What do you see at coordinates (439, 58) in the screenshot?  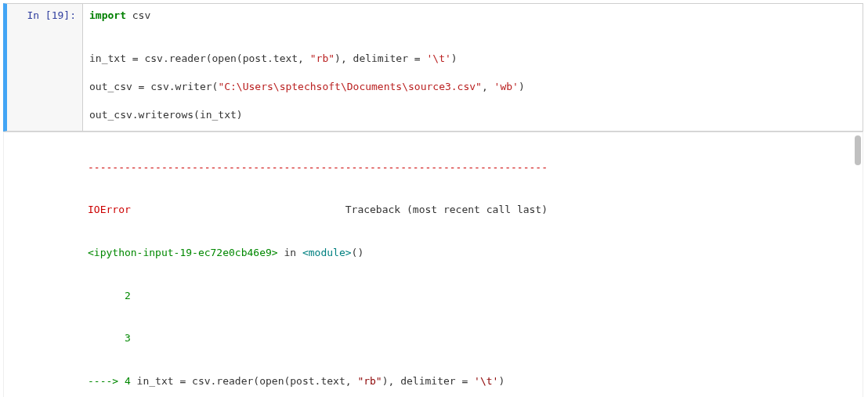 I see `code-string: '\t'` at bounding box center [439, 58].